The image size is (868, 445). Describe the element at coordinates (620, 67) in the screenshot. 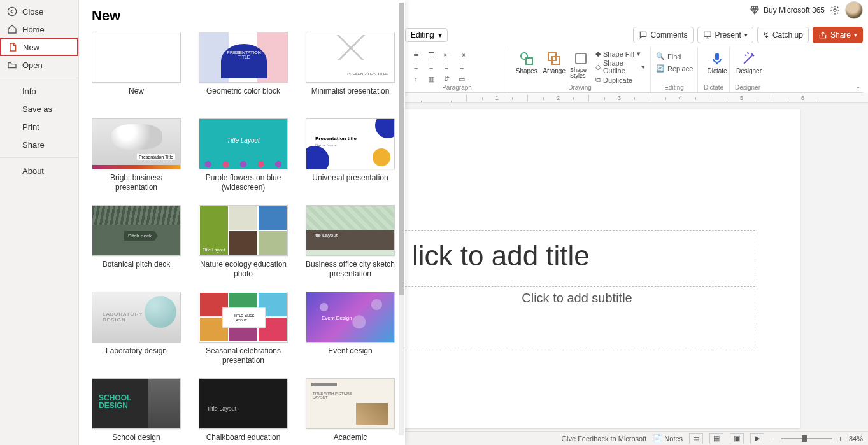

I see `shape-outline-button: ◇Shape Outline▾` at that location.